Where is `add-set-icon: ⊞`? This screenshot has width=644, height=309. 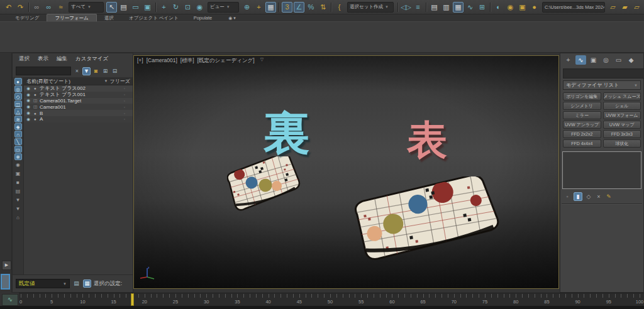 add-set-icon: ⊞ is located at coordinates (106, 72).